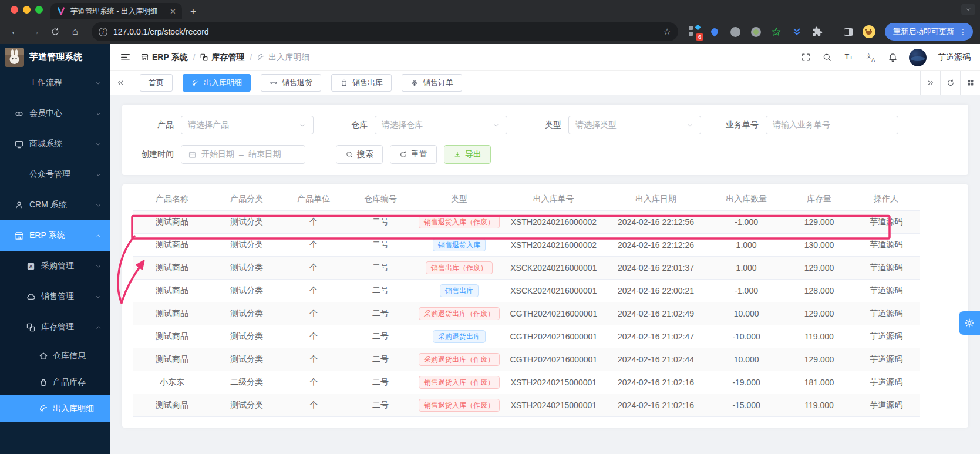 This screenshot has width=980, height=454. I want to click on close-window-button, so click(14, 9).